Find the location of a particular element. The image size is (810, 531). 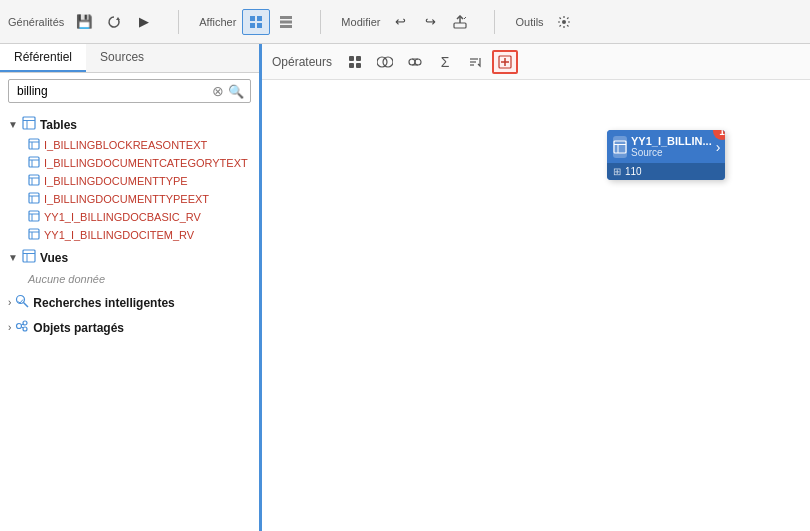

tab-referentiel: Référentiel is located at coordinates (43, 58).